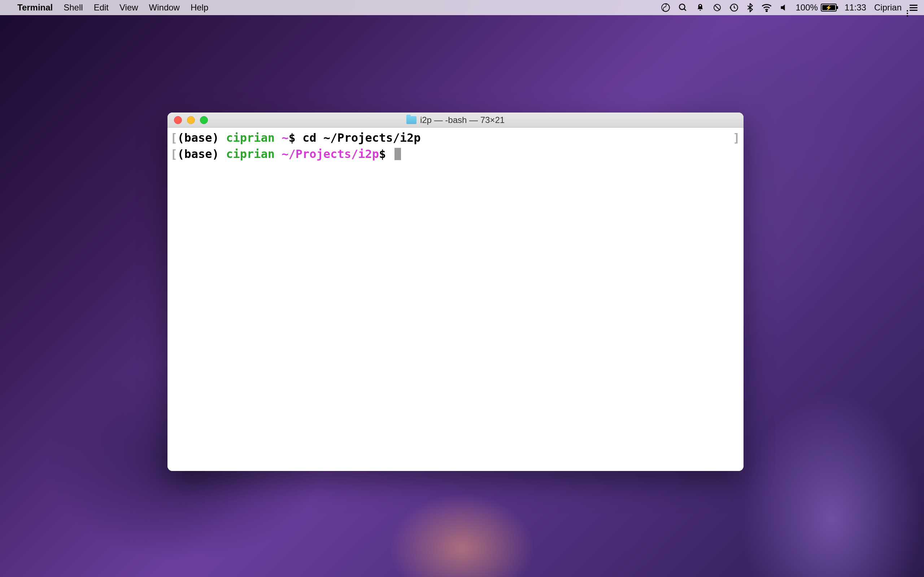 This screenshot has width=924, height=577. Describe the element at coordinates (412, 120) in the screenshot. I see `folder-icon` at that location.